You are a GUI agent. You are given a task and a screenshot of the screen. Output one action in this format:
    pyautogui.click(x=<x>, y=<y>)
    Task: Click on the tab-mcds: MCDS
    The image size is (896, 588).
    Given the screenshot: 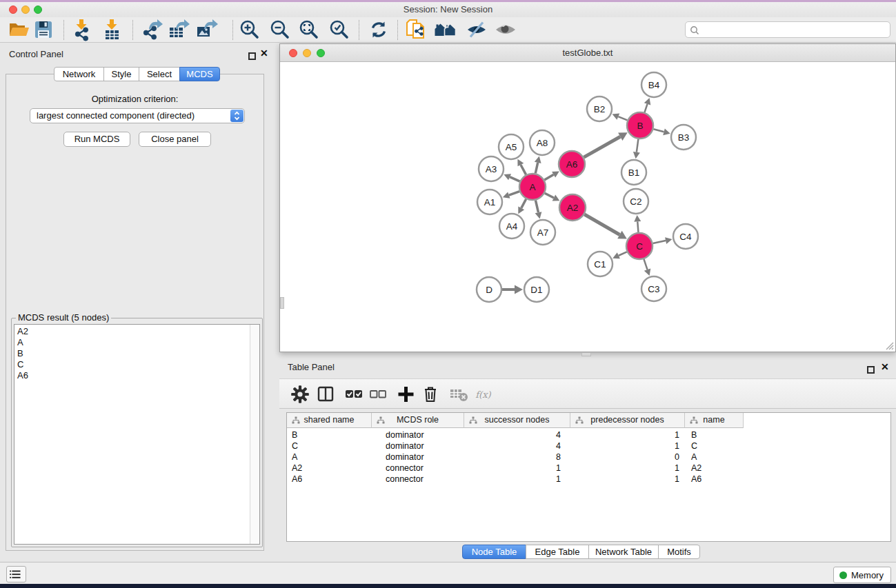 What is the action you would take?
    pyautogui.click(x=200, y=74)
    